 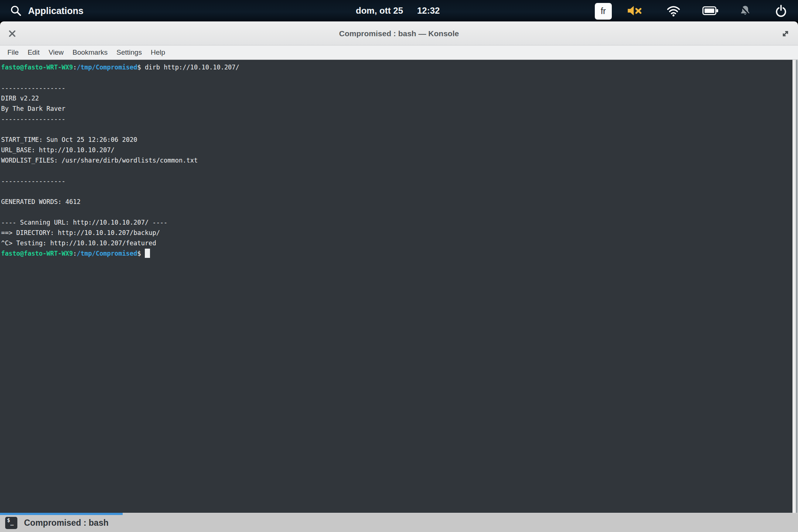 I want to click on menu-bookmarks: Bookmarks, so click(x=90, y=52).